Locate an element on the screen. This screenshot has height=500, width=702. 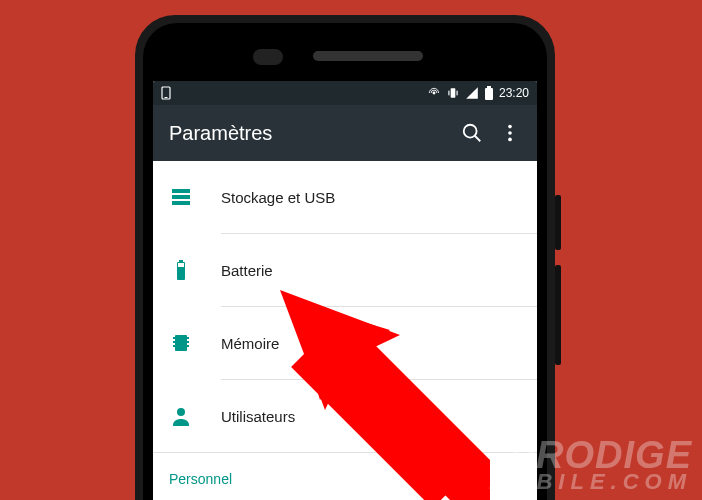
list-item-label: Batterie is located at coordinates (247, 270).